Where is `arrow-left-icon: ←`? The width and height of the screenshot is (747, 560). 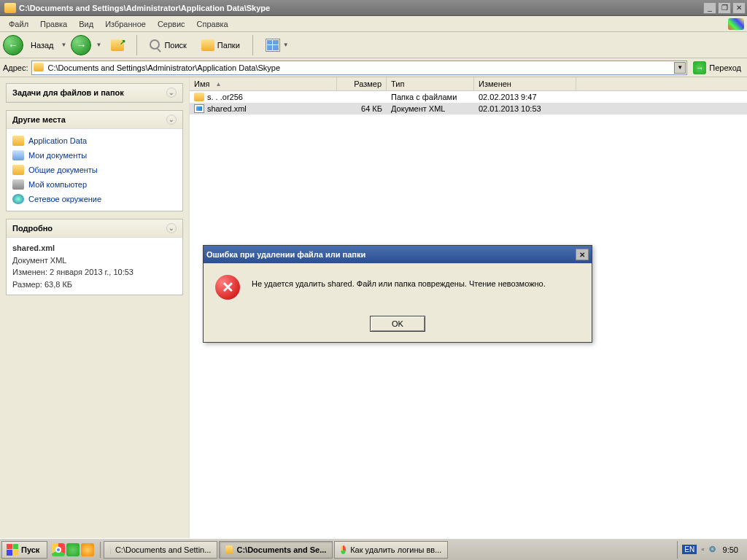 arrow-left-icon: ← is located at coordinates (13, 45).